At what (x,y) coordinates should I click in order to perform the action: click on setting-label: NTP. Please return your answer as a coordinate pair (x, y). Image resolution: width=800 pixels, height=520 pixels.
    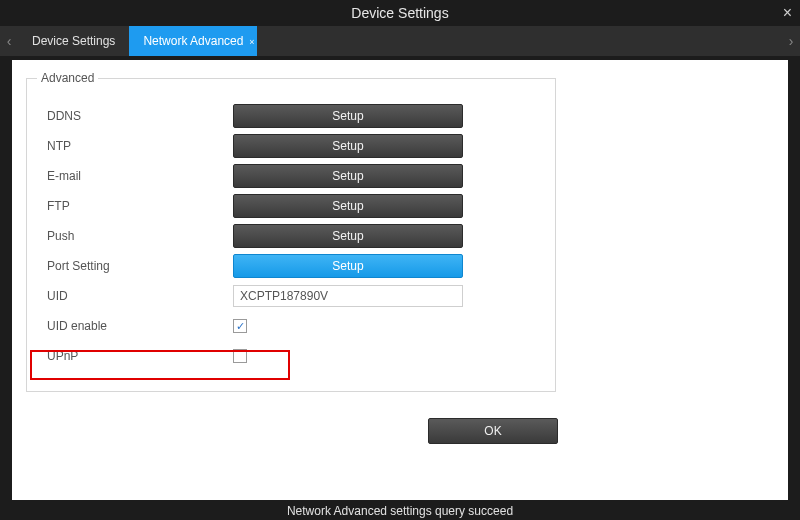
    Looking at the image, I should click on (138, 146).